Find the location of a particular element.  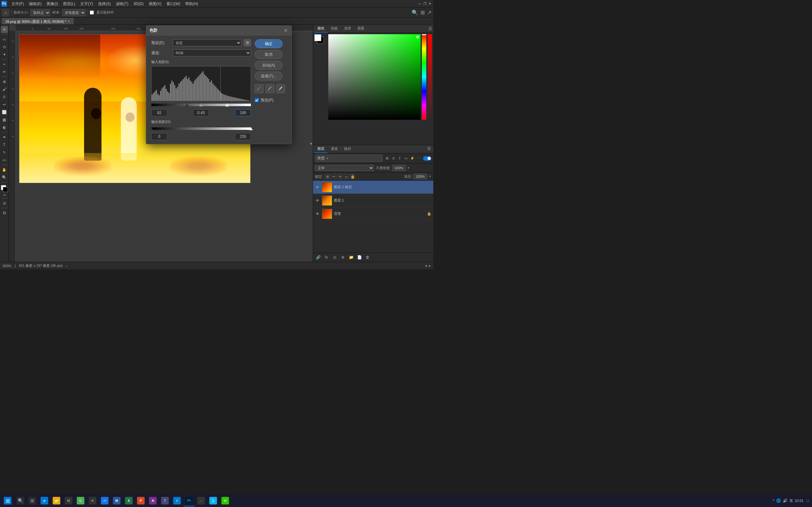

quick-mask-tool: ◎ is located at coordinates (5, 203).